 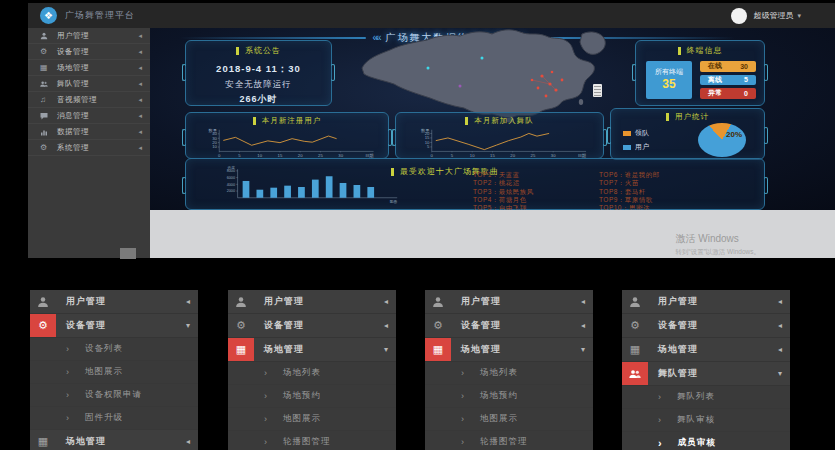 What do you see at coordinates (258, 70) in the screenshot?
I see `announcement-datetime: 2018-9-4 11：30` at bounding box center [258, 70].